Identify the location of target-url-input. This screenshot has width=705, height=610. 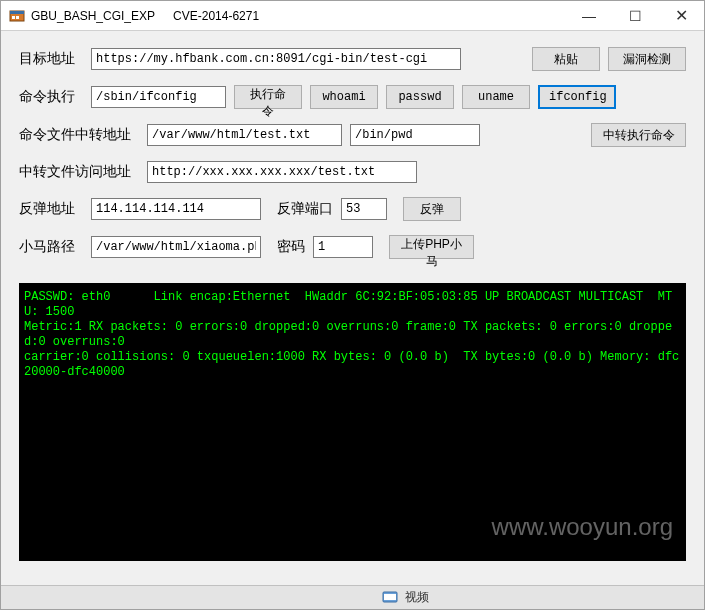
(276, 59).